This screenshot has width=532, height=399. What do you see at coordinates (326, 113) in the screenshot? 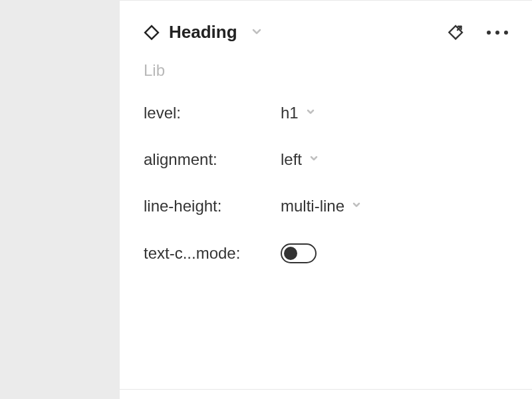
I see `prop-level: level: h1` at bounding box center [326, 113].